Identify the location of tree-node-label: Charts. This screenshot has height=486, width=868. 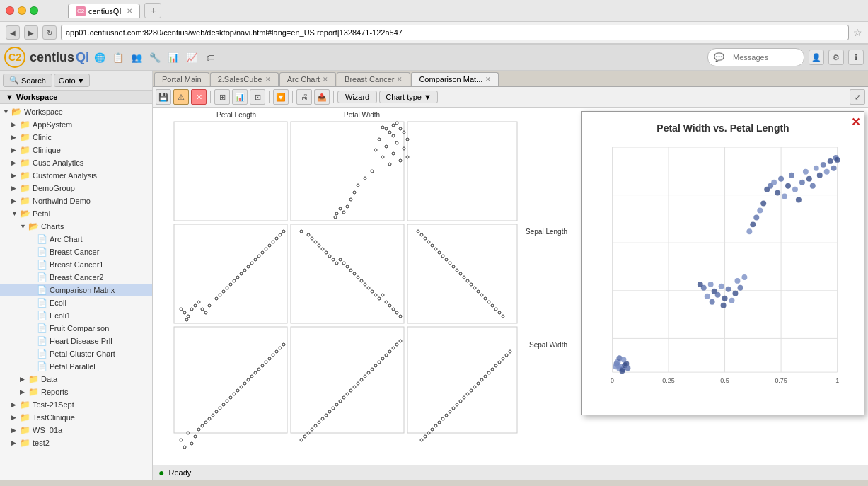
(52, 226).